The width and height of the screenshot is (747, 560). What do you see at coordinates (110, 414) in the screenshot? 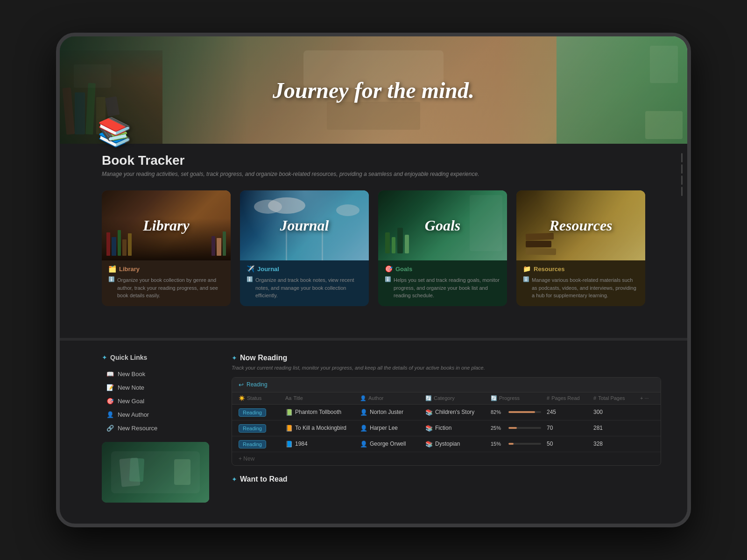
I see `new-author-icon: 👤` at bounding box center [110, 414].